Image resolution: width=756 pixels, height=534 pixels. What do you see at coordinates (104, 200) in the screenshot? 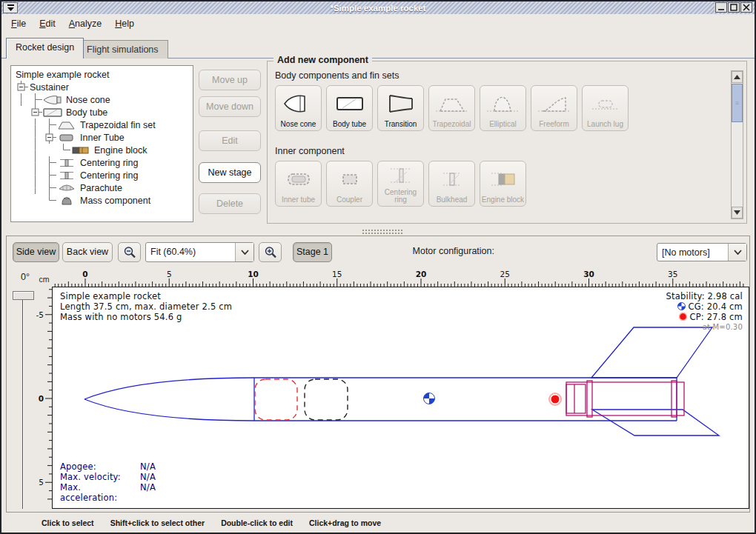
I see `tree-item-mass-component: Mass component` at bounding box center [104, 200].